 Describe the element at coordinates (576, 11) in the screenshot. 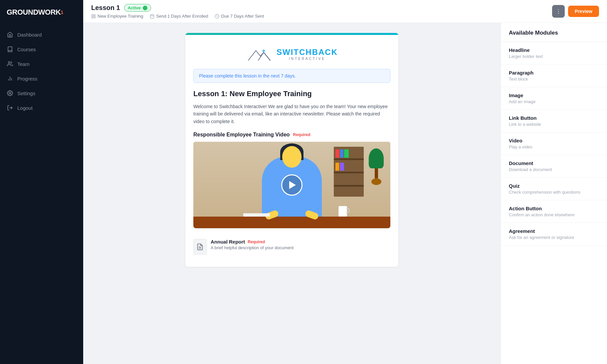

I see `topbar-actions: ⋮ Preview` at that location.